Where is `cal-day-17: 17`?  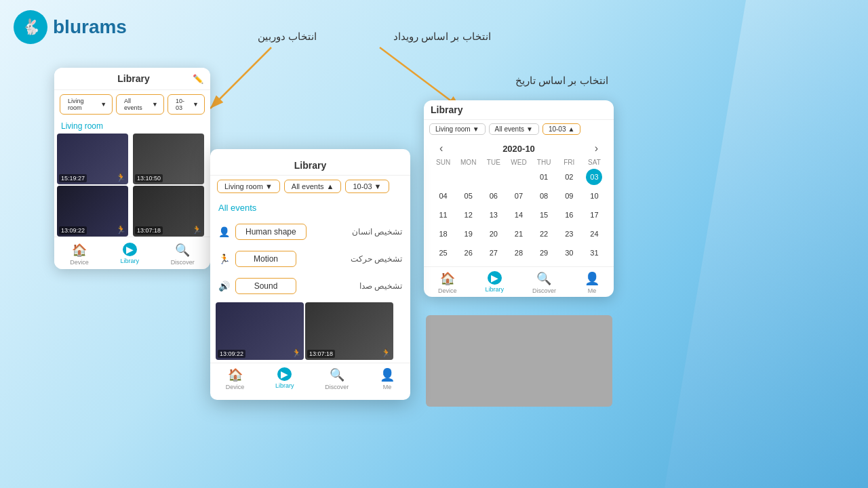 cal-day-17: 17 is located at coordinates (594, 215).